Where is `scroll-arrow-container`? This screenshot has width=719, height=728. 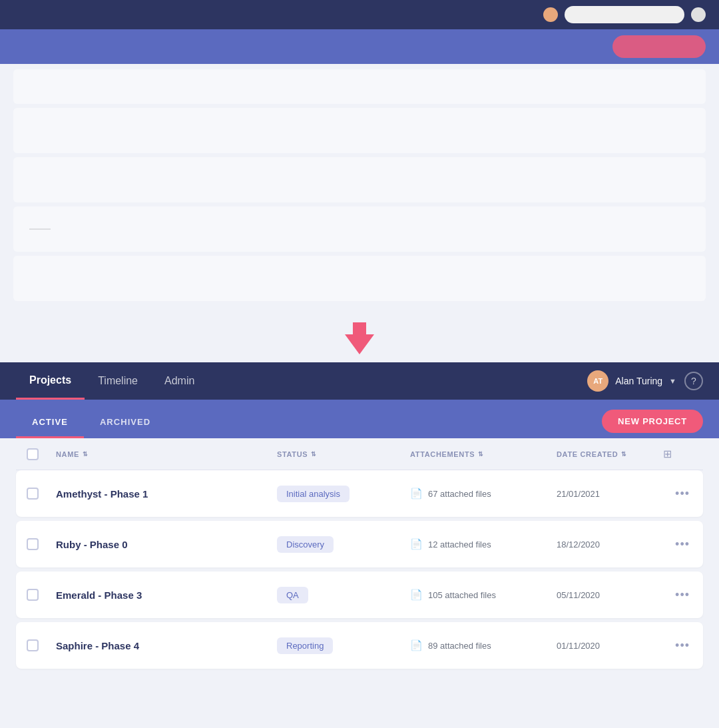 scroll-arrow-container is located at coordinates (360, 336).